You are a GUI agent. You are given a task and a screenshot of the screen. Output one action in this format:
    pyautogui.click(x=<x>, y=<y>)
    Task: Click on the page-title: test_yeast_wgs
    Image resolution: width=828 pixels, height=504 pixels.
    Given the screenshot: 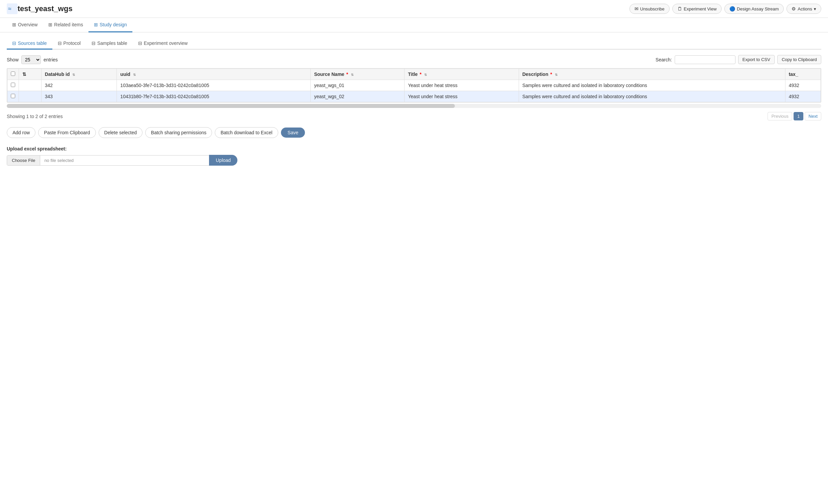 What is the action you would take?
    pyautogui.click(x=324, y=9)
    